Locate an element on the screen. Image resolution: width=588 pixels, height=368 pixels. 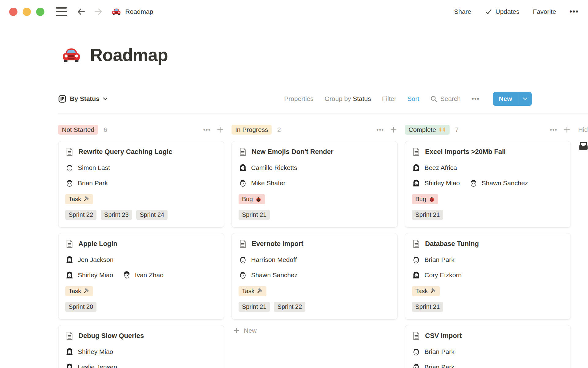
card-title: Database Tuning is located at coordinates (452, 244).